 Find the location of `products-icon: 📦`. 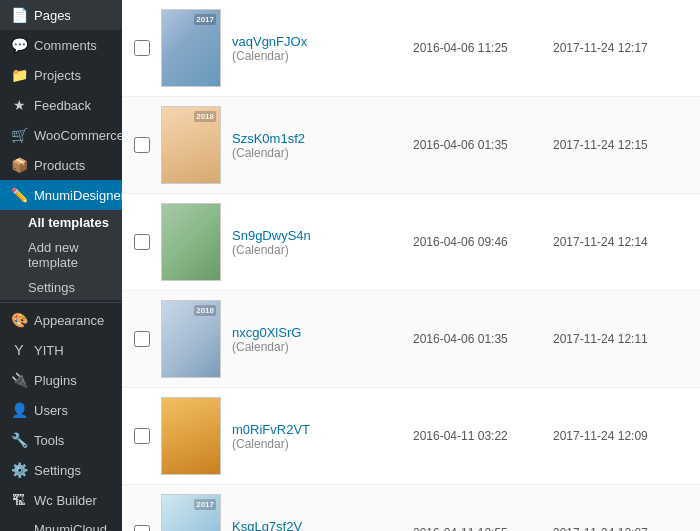

products-icon: 📦 is located at coordinates (19, 165).